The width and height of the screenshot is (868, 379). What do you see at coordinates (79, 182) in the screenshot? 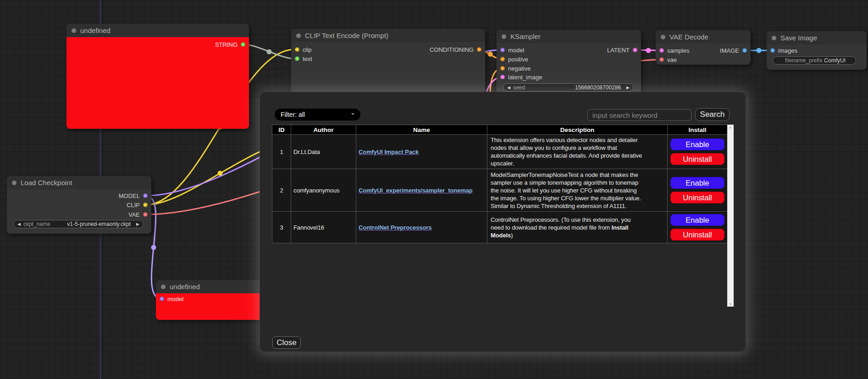
I see `node-titlebar: Load Checkpoint` at bounding box center [79, 182].